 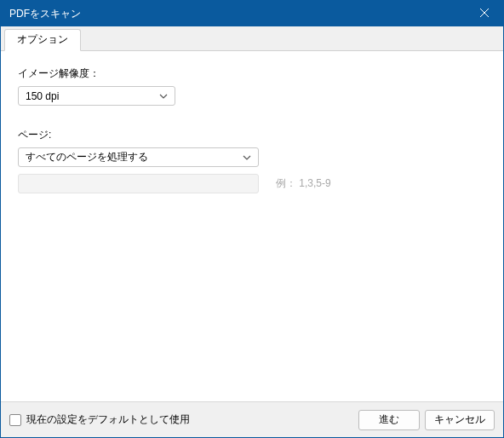 I want to click on save-default-checkbox: 現在の設定をデフォルトとして使用, so click(x=100, y=419).